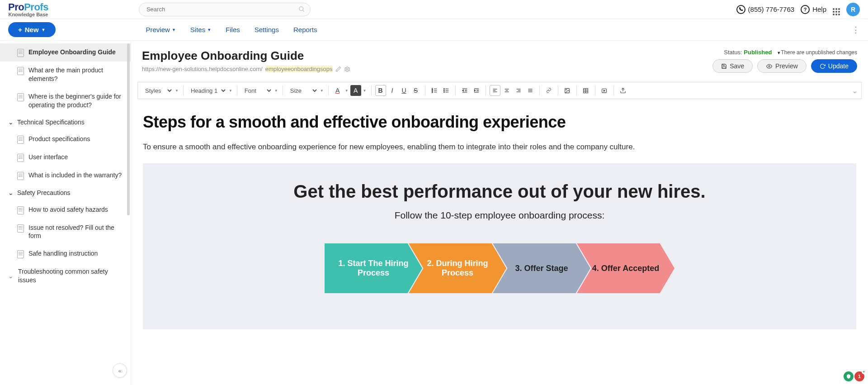 This screenshot has width=868, height=385. What do you see at coordinates (299, 69) in the screenshot?
I see `url-slug: employeeonboardingsops` at bounding box center [299, 69].